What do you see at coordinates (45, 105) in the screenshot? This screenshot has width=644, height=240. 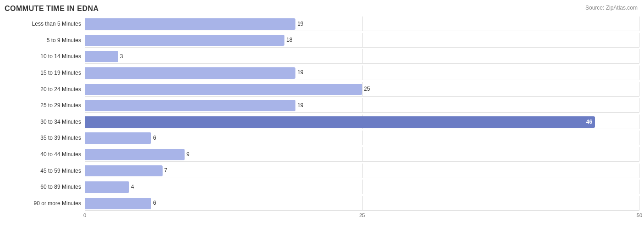 I see `bar-label: 25 to 29 Minutes` at bounding box center [45, 105].